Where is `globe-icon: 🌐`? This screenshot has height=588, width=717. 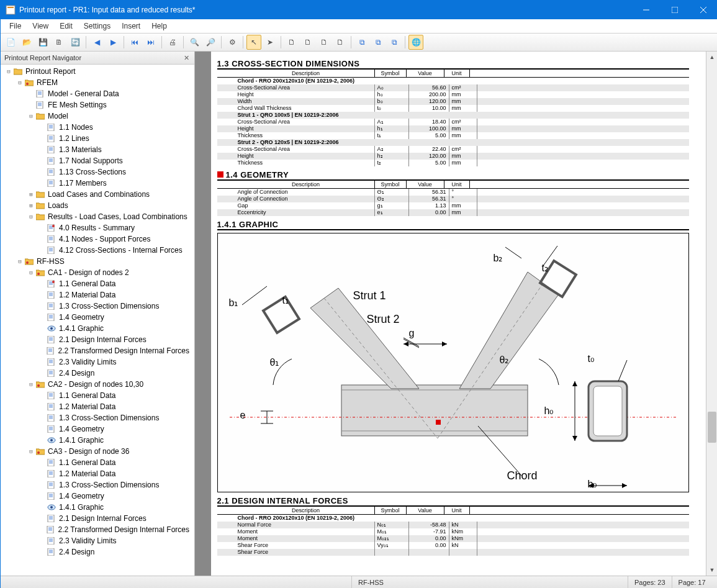
globe-icon: 🌐 is located at coordinates (416, 42).